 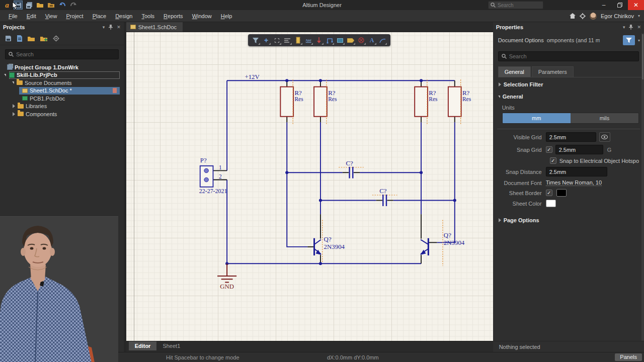 I want to click on r3-comment: Res, so click(x=433, y=99).